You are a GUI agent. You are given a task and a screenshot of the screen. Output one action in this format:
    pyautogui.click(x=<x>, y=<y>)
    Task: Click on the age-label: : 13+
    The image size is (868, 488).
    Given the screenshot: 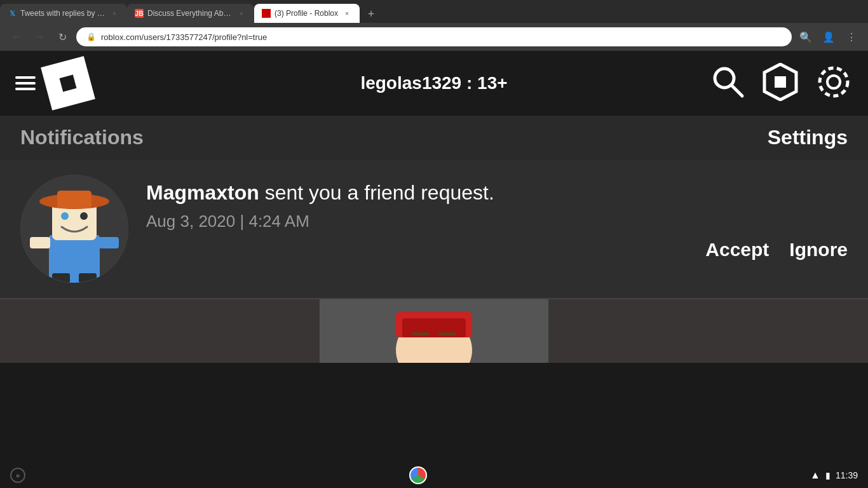 What is the action you would take?
    pyautogui.click(x=487, y=83)
    